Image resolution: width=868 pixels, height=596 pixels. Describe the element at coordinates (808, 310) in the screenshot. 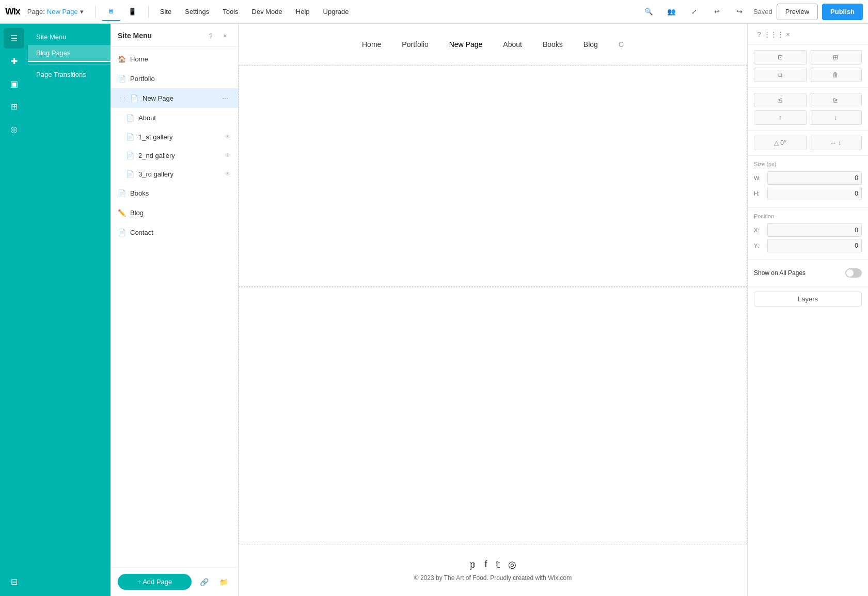

I see `right-panel: ? ⋮⋮⋮ × ⊡ ⊞ ⧉ 🗑 ⊴ ⊵ ↑ ↓` at that location.